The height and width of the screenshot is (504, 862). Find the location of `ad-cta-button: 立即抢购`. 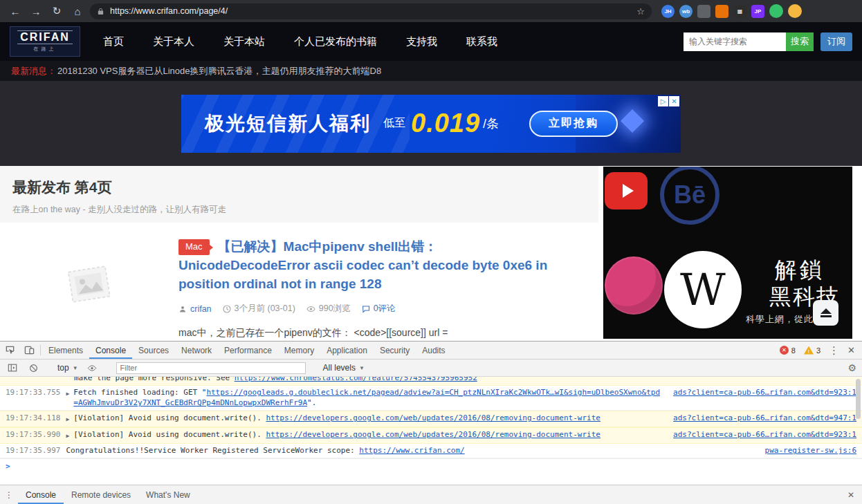

ad-cta-button: 立即抢购 is located at coordinates (574, 124).